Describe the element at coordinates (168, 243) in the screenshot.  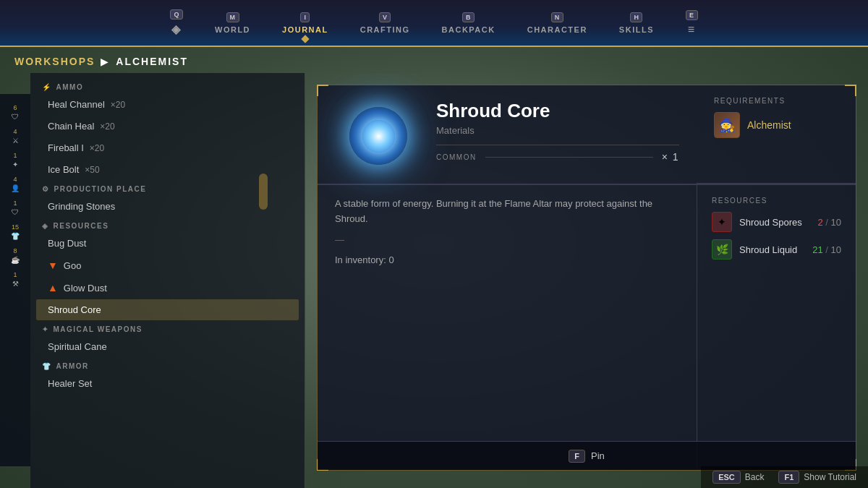
I see `list-item-bug-dust: Bug Dust` at that location.